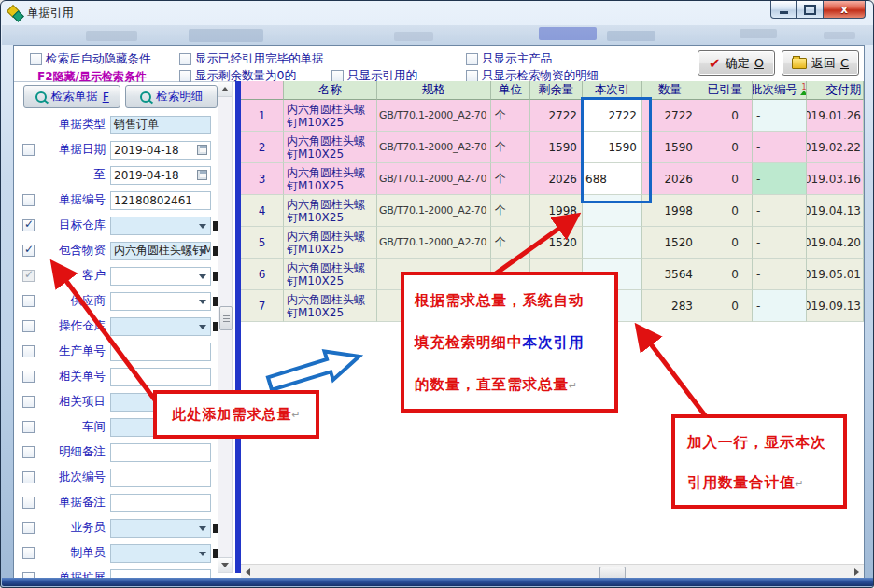  I want to click on minimize-button, so click(784, 9).